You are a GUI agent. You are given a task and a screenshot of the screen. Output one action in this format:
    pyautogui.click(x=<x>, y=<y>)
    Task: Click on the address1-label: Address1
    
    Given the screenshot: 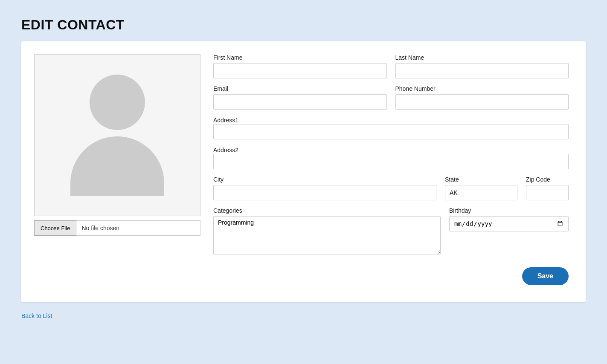 What is the action you would take?
    pyautogui.click(x=226, y=120)
    